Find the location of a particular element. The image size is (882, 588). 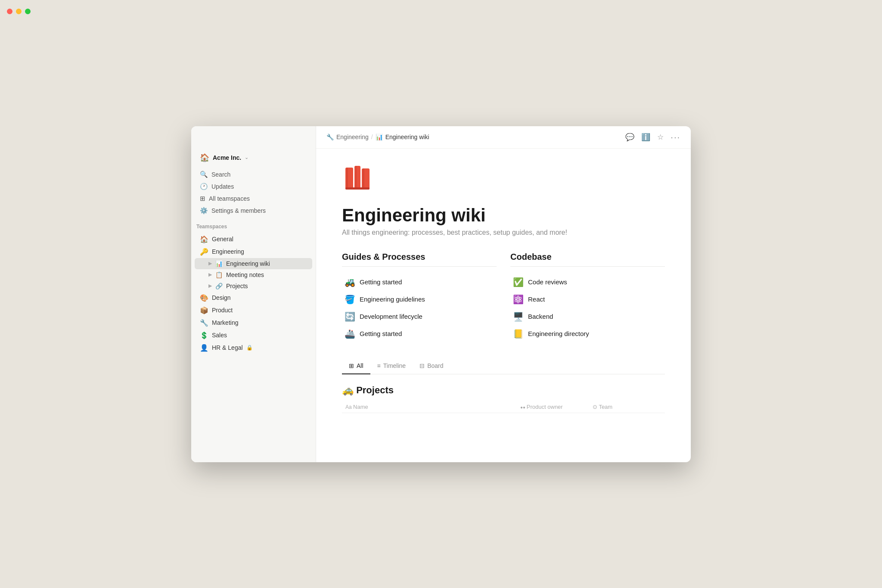

teamspaces-section-label: Teamspaces is located at coordinates (253, 225).